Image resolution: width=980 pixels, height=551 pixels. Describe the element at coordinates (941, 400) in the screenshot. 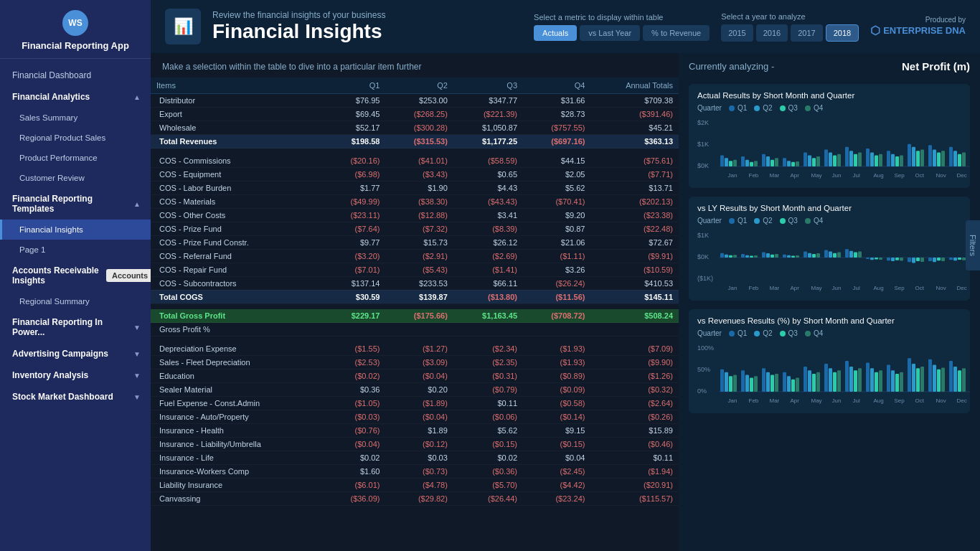

I see `svg-text: Nov` at that location.